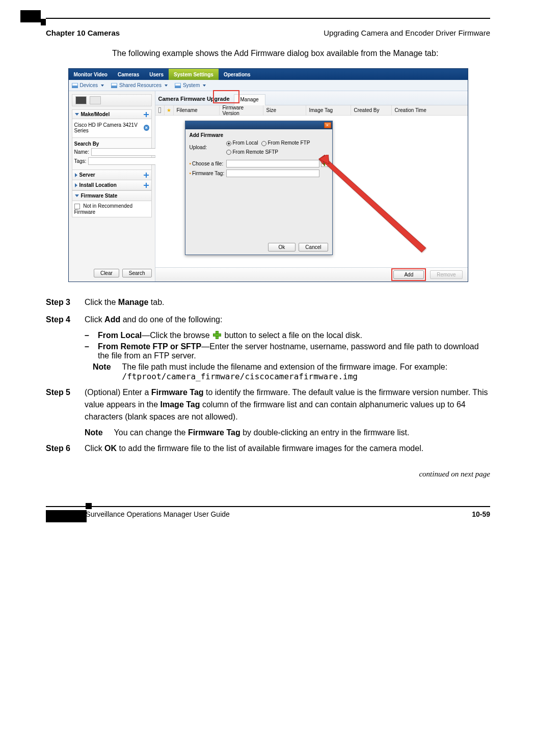 The height and width of the screenshot is (756, 536). Describe the element at coordinates (243, 143) in the screenshot. I see `radio-from-local: From Local` at that location.